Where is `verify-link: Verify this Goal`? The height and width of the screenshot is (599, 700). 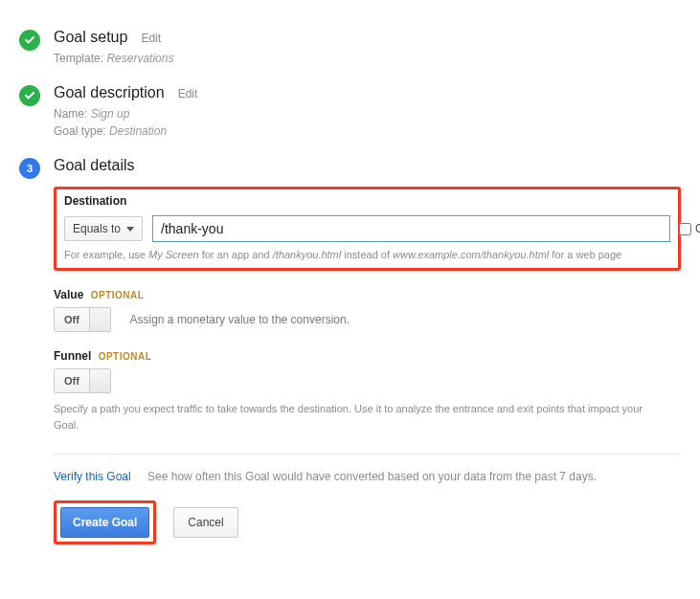 verify-link: Verify this Goal is located at coordinates (92, 477).